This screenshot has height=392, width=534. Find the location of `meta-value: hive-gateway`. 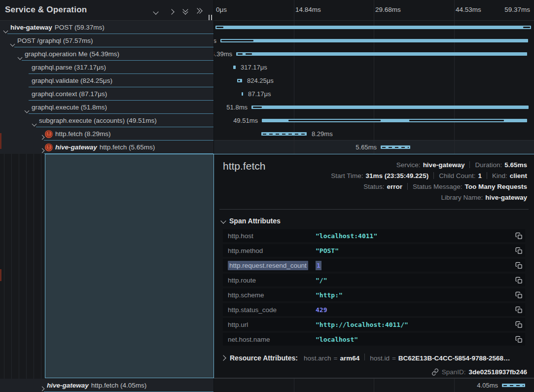

meta-value: hive-gateway is located at coordinates (444, 165).